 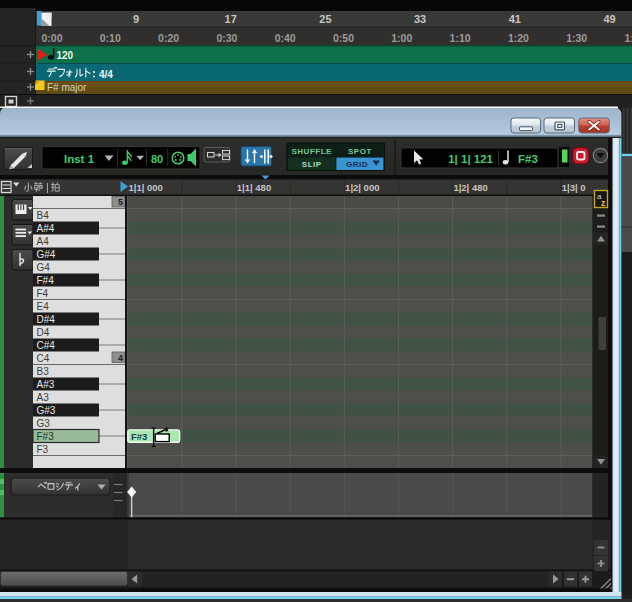 What do you see at coordinates (46, 346) in the screenshot?
I see `svg-text: C#4` at bounding box center [46, 346].